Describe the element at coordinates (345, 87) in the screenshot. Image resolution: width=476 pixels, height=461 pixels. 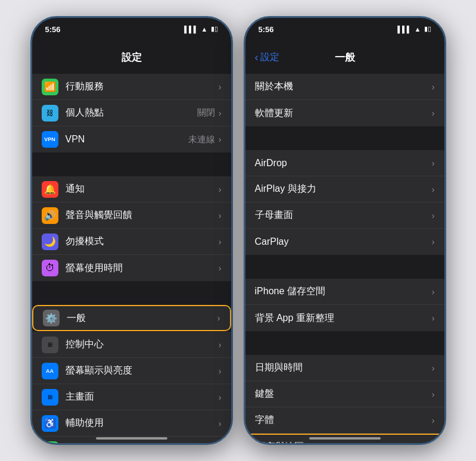
I see `row-about: 關於本機 ›` at that location.